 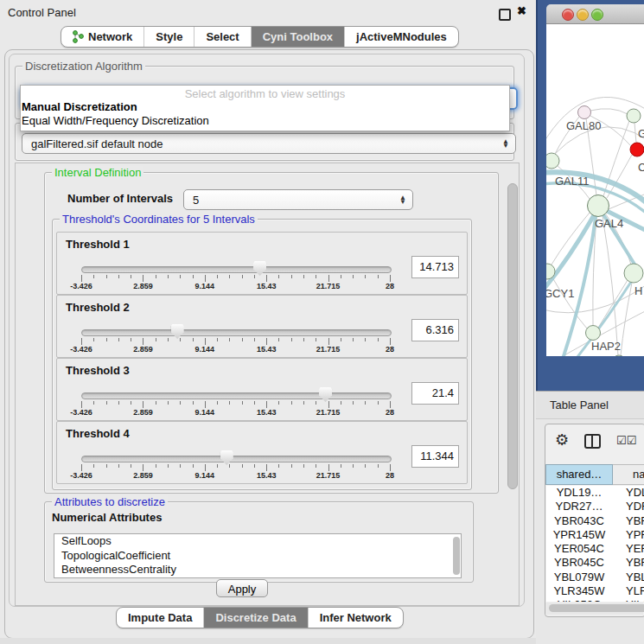 I want to click on tab-impute-data: Impute Data, so click(x=161, y=617).